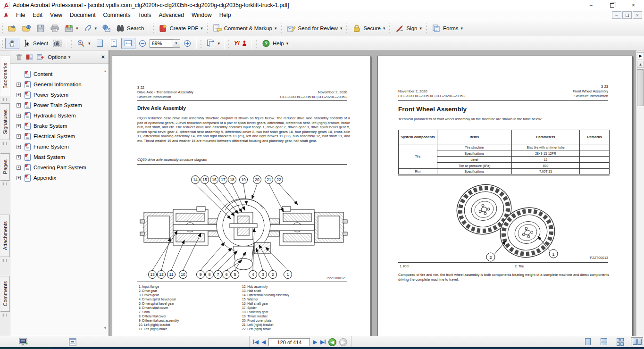 The width and height of the screenshot is (644, 349). What do you see at coordinates (73, 342) in the screenshot?
I see `page-view-button` at bounding box center [73, 342].